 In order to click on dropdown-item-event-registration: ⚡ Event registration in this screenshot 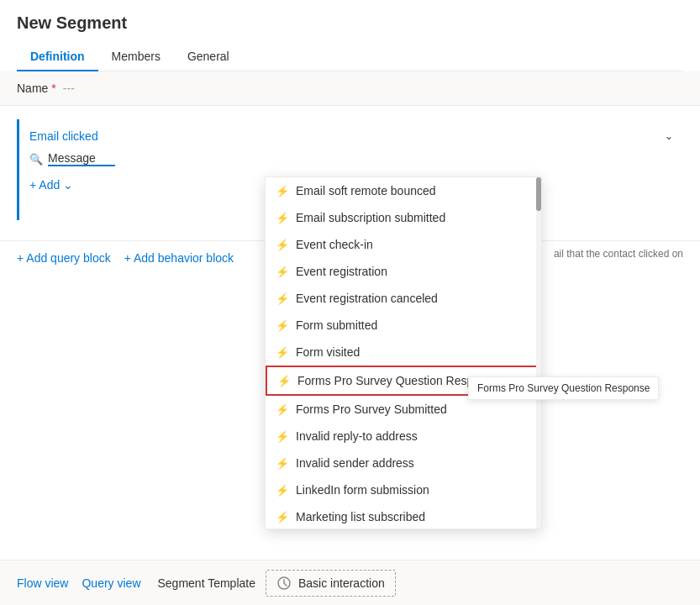, I will do `click(403, 271)`.